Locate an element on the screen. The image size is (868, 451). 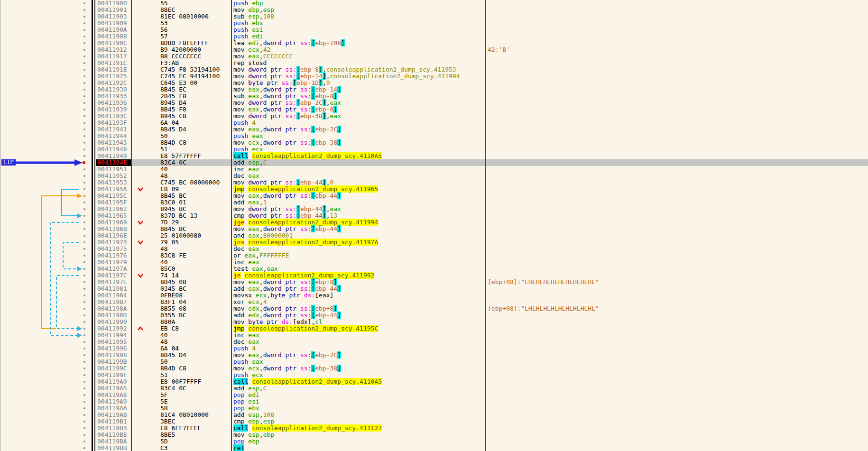
bytes-cell: 5E is located at coordinates (164, 402).